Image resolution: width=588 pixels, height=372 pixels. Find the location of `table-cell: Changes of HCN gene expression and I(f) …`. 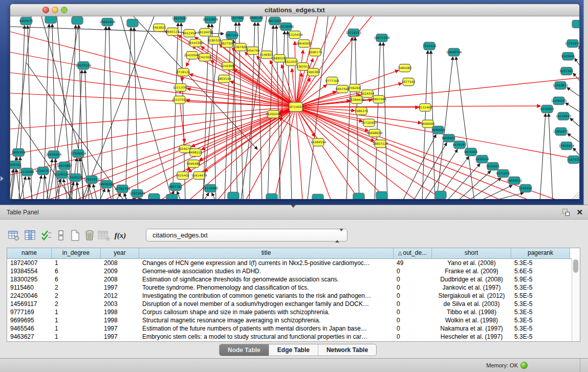

table-cell: Changes of HCN gene expression and I(f) … is located at coordinates (266, 263).